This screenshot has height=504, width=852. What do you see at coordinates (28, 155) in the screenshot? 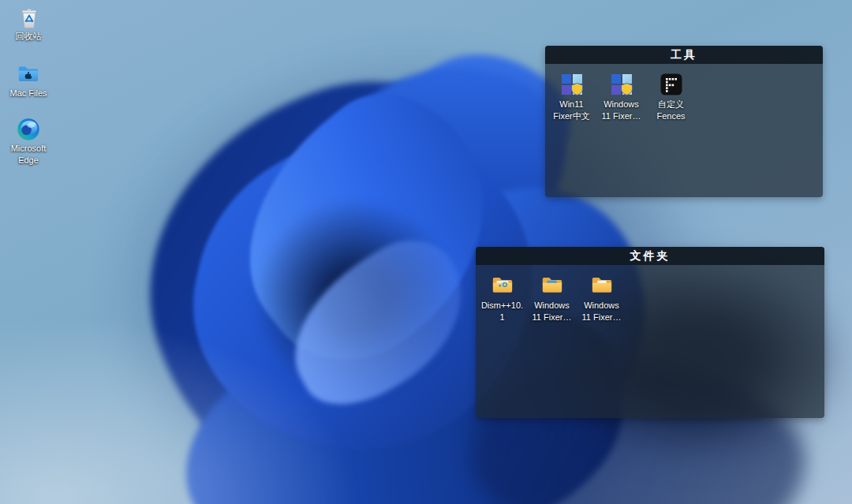
I see `desktop-icon-label: Microsoft Edge` at bounding box center [28, 155].